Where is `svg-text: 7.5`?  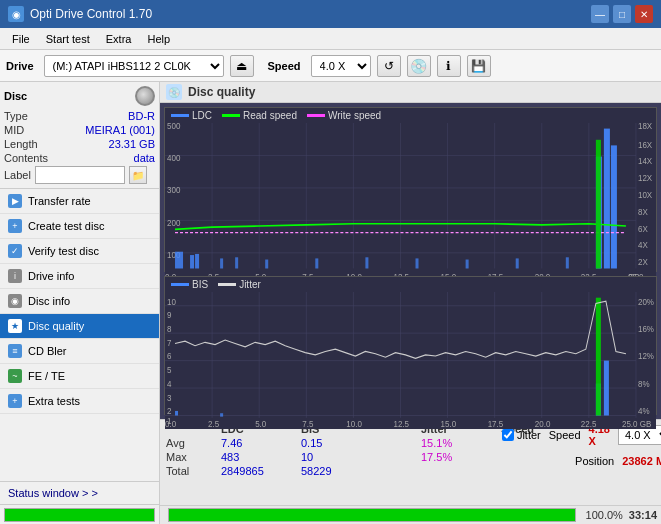
svg-text: 7.5 is located at coordinates (308, 424).